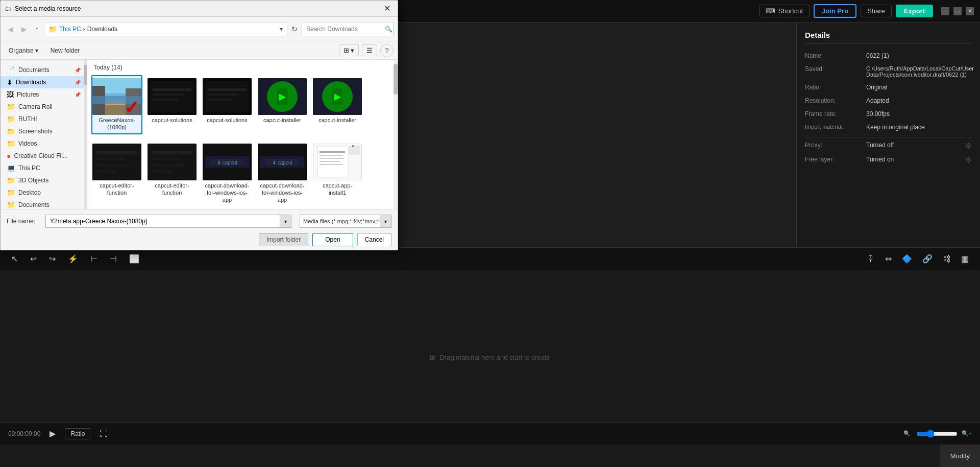 The height and width of the screenshot is (467, 980). What do you see at coordinates (784, 11) in the screenshot?
I see `shortcut-button: ⌨ Shortcut` at bounding box center [784, 11].